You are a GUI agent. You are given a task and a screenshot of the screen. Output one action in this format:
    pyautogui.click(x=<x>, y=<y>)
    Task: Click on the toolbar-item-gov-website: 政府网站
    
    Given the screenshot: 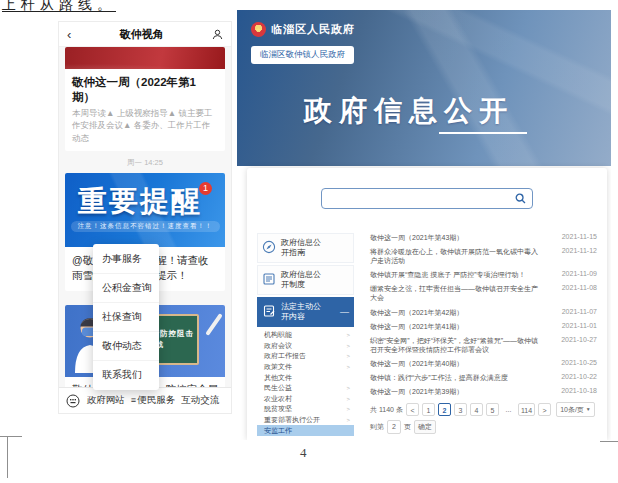 What is the action you would take?
    pyautogui.click(x=106, y=400)
    